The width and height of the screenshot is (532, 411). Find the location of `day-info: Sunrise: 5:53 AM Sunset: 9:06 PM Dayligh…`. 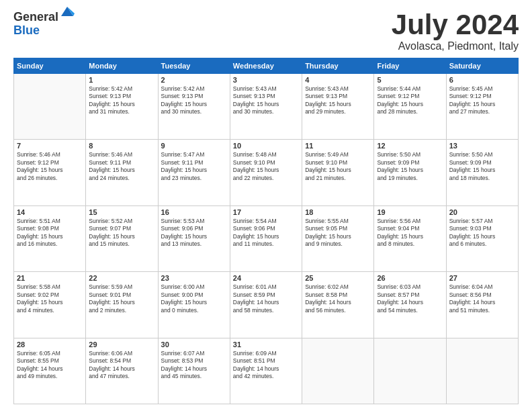

day-info: Sunrise: 5:53 AM Sunset: 9:06 PM Dayligh… is located at coordinates (194, 233).